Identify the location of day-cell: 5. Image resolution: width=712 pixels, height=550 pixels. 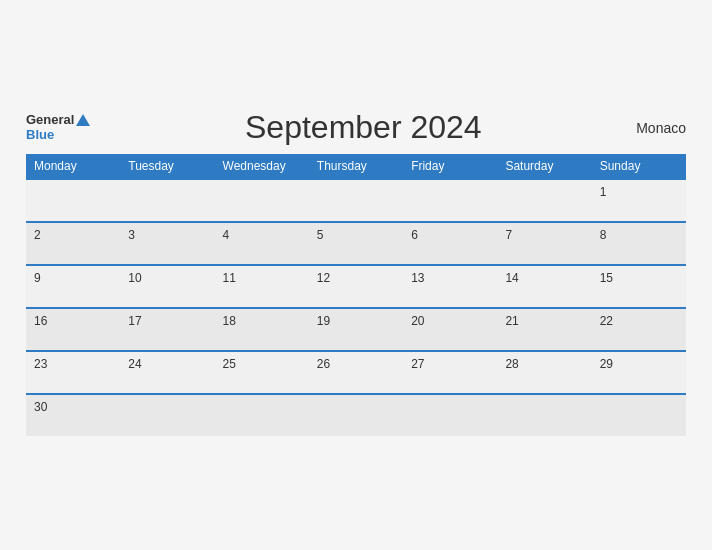
(356, 244).